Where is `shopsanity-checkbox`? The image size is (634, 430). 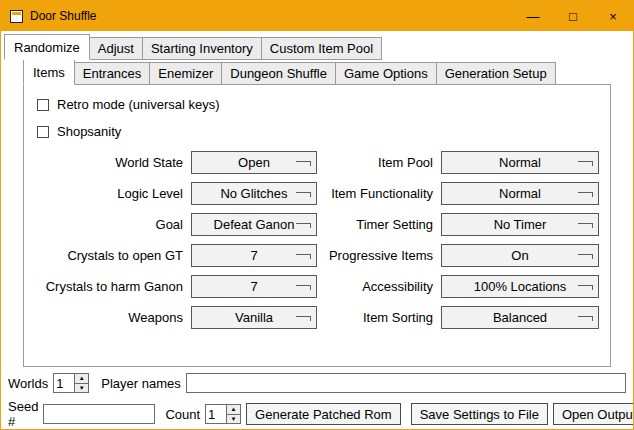 shopsanity-checkbox is located at coordinates (43, 132).